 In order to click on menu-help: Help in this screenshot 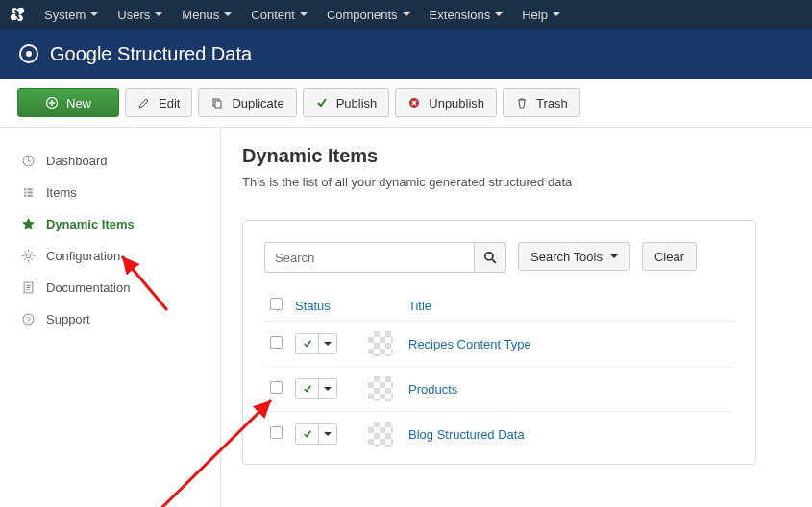, I will do `click(541, 15)`.